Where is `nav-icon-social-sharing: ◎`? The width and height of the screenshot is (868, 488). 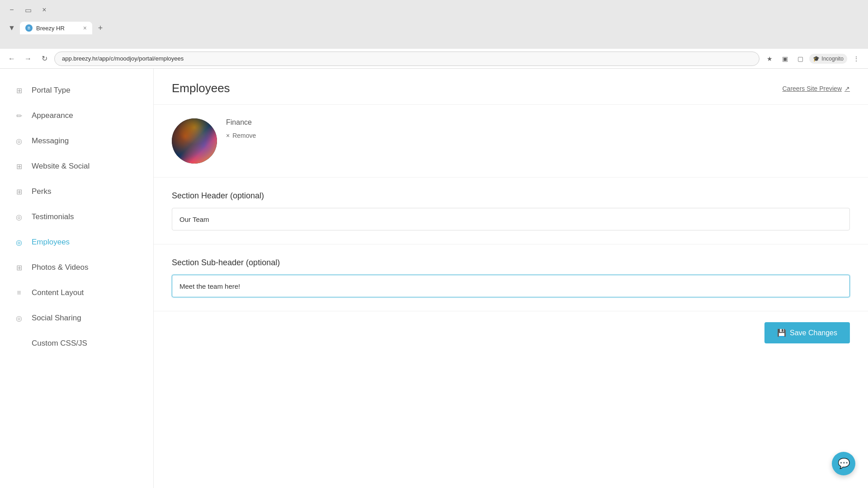 nav-icon-social-sharing: ◎ is located at coordinates (19, 318).